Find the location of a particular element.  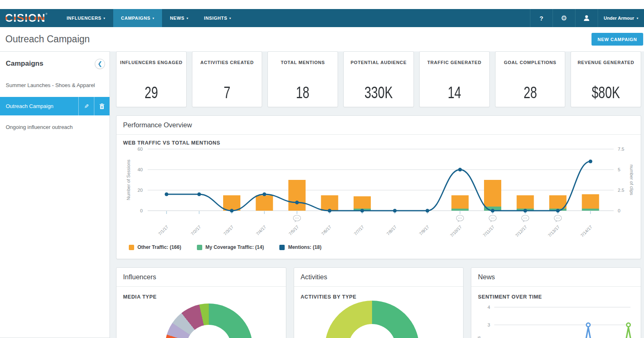

influencers-card: Influencers MEDIA TYPE is located at coordinates (201, 303).